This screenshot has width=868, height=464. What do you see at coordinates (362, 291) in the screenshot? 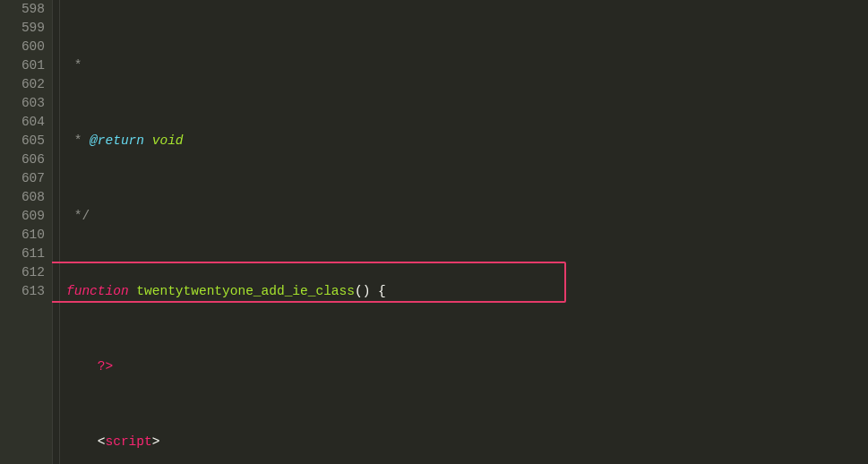
I see `parens: ()` at bounding box center [362, 291].